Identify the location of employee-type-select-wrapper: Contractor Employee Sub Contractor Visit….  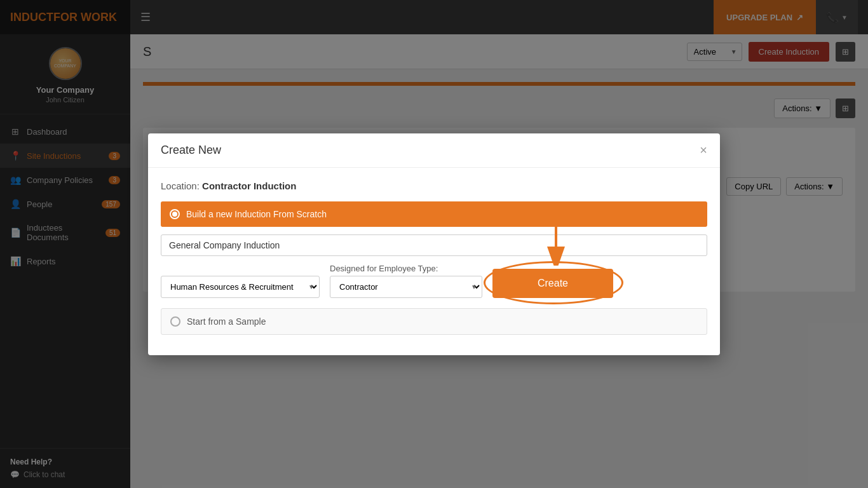
(406, 287).